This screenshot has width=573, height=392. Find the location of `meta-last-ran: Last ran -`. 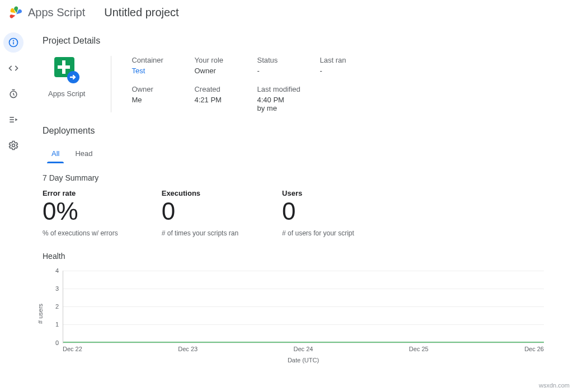

meta-last-ran: Last ran - is located at coordinates (350, 65).